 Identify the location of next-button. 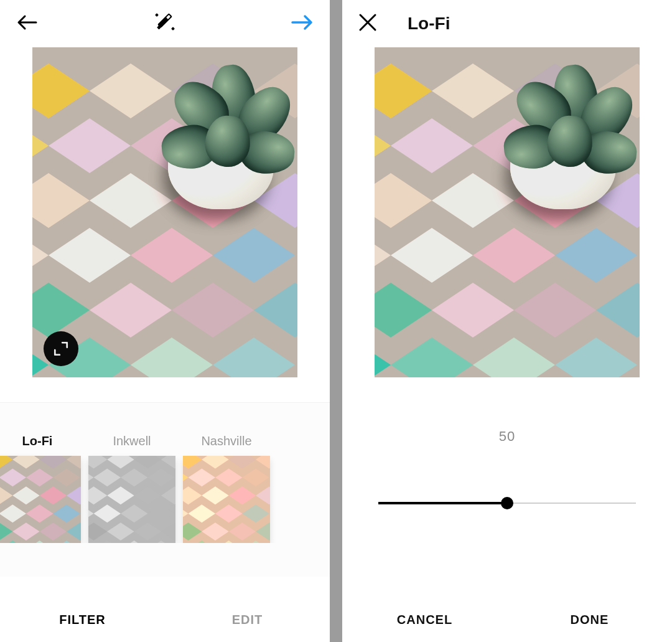
(302, 24).